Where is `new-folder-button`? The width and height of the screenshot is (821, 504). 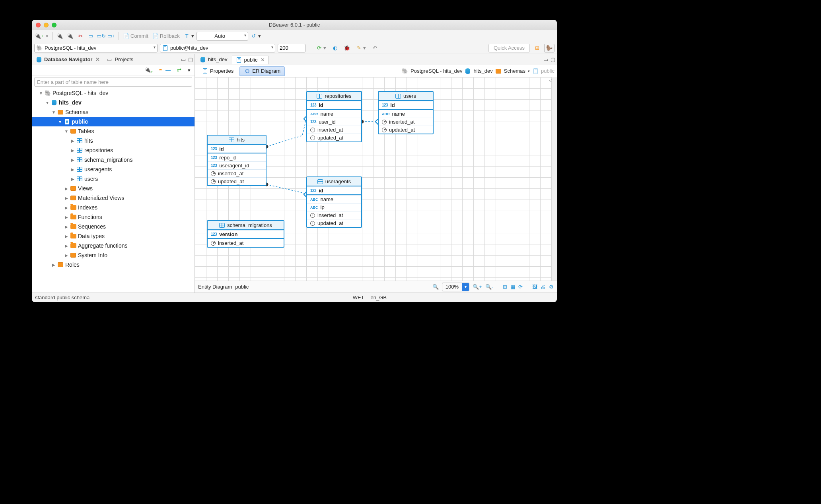 new-folder-button is located at coordinates (159, 70).